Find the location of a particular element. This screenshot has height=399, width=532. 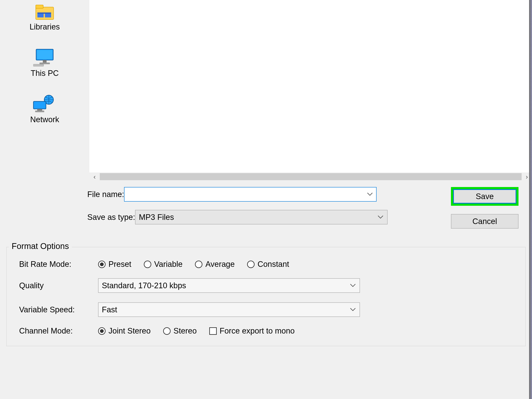

libraries-icon is located at coordinates (45, 12).